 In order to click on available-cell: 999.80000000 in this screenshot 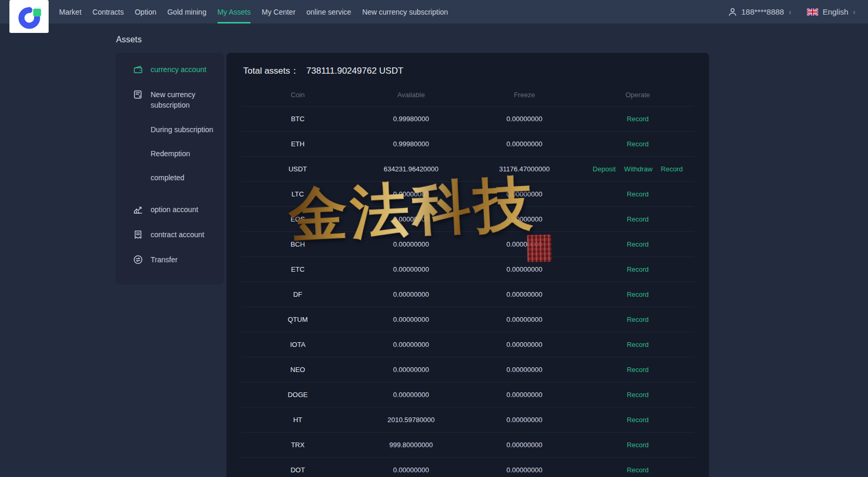, I will do `click(411, 445)`.